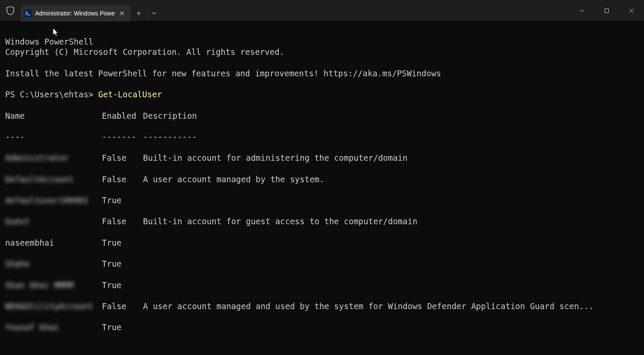 Image resolution: width=644 pixels, height=355 pixels. What do you see at coordinates (145, 52) in the screenshot?
I see `header-line: Copyright (C) Microsoft Corporation. All…` at bounding box center [145, 52].